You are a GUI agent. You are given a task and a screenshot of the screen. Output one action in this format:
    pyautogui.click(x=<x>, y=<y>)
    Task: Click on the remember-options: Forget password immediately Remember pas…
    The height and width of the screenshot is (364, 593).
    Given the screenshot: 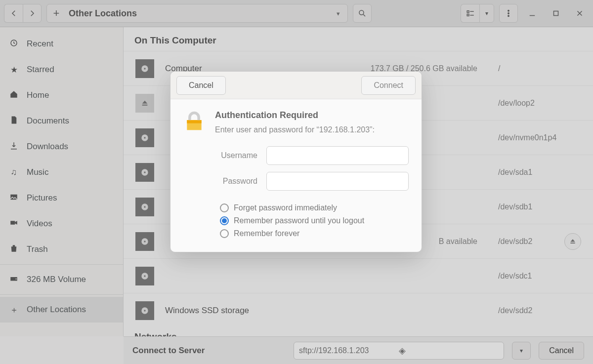 What is the action you would take?
    pyautogui.click(x=314, y=221)
    